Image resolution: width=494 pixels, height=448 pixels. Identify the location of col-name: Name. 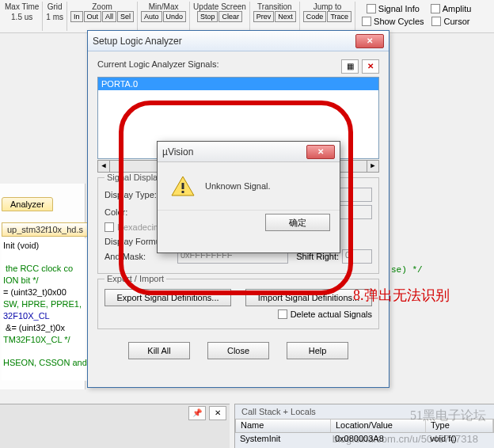
(283, 426).